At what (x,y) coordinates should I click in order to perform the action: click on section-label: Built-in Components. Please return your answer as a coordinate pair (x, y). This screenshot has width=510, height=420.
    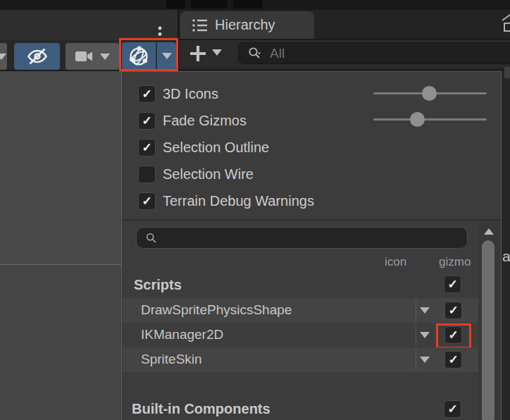
    Looking at the image, I should click on (201, 409).